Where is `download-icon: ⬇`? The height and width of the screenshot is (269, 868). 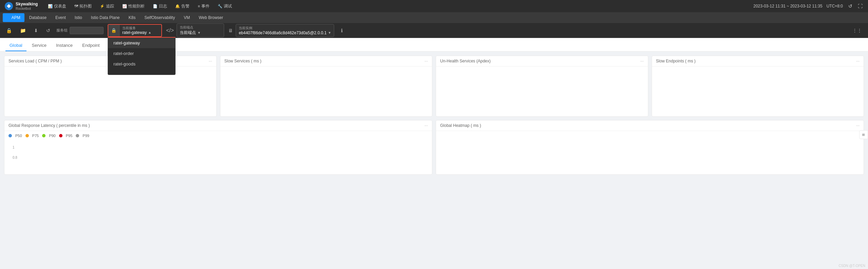 download-icon: ⬇ is located at coordinates (36, 31).